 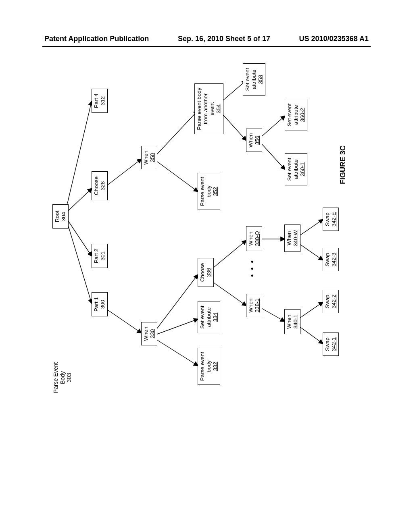 What do you see at coordinates (331, 301) in the screenshot?
I see `node-swap-342-2: Swap342-2` at bounding box center [331, 301].